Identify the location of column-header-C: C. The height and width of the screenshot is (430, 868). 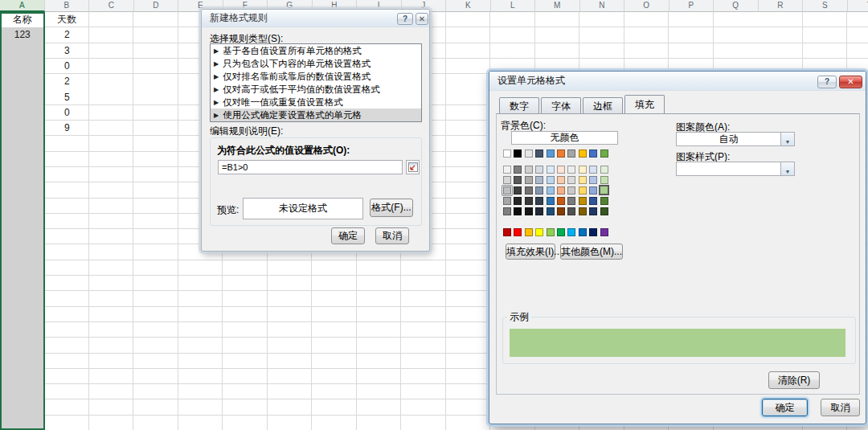
(112, 6).